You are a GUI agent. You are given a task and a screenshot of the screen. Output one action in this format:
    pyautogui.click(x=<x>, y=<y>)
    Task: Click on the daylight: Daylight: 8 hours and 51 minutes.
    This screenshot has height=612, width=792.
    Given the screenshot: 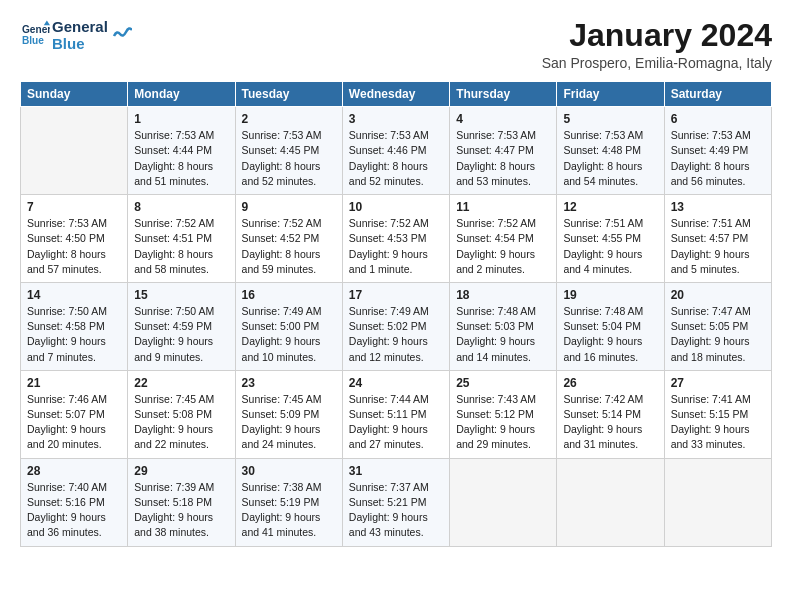 What is the action you would take?
    pyautogui.click(x=174, y=174)
    